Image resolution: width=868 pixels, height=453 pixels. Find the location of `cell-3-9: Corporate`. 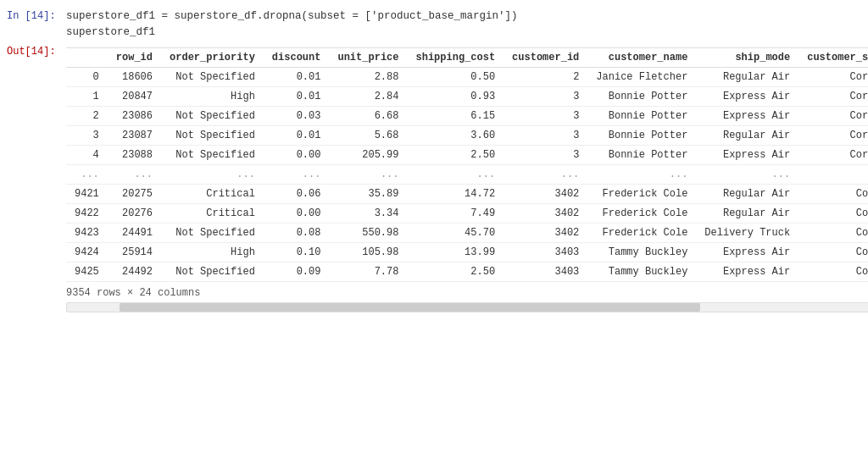

cell-3-9: Corporate is located at coordinates (833, 135).